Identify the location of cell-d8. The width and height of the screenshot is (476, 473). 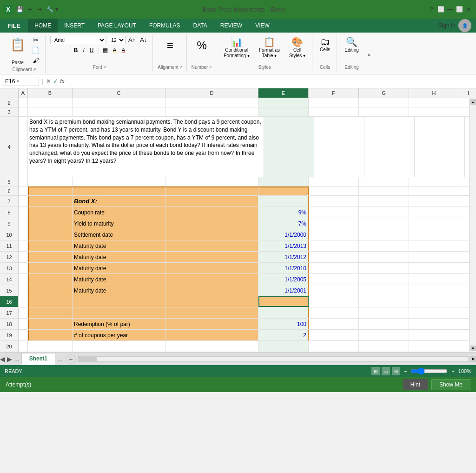
(212, 212).